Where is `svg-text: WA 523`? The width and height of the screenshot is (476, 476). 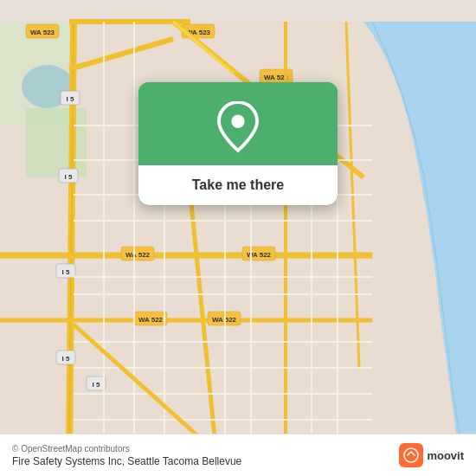 svg-text: WA 523 is located at coordinates (43, 33).